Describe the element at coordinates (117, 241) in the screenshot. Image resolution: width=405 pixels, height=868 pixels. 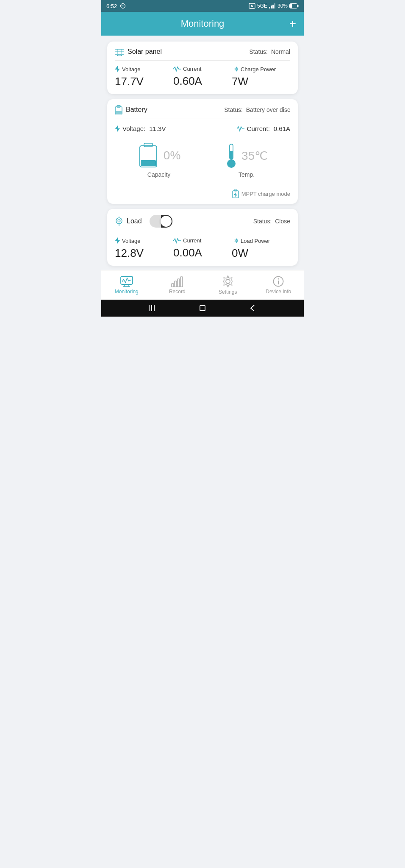
I see `load-voltage-icon` at that location.